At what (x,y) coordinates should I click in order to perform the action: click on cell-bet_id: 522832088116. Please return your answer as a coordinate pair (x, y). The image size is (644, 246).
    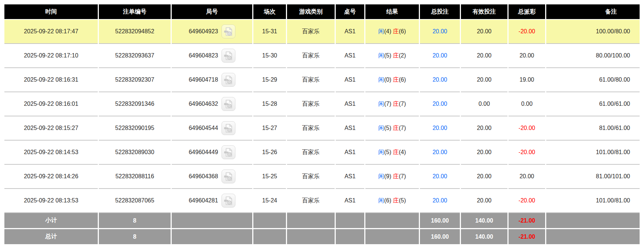
    Looking at the image, I should click on (135, 177).